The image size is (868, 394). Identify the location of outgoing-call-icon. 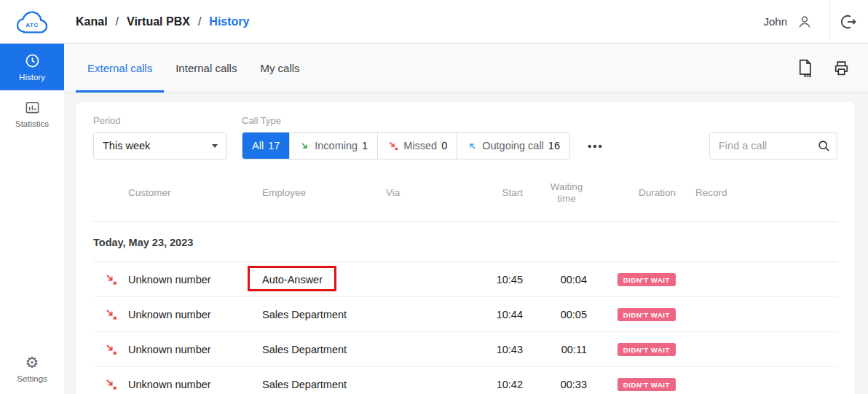
(472, 146).